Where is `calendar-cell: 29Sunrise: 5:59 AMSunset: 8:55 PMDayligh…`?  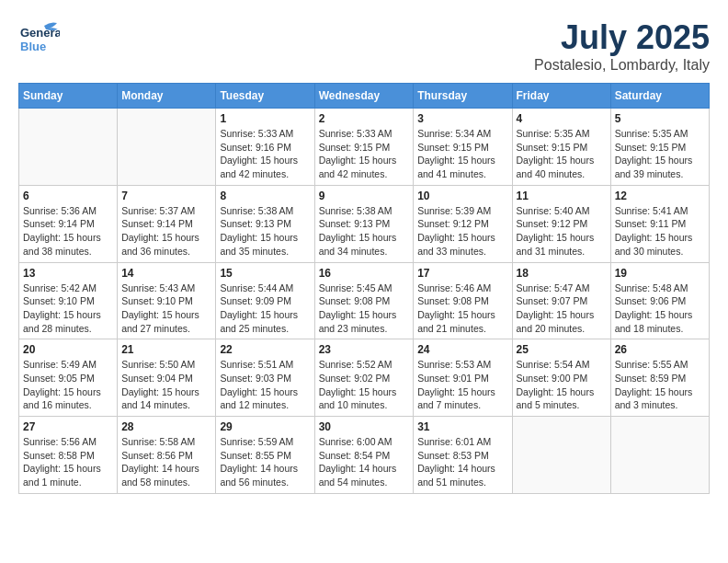 calendar-cell: 29Sunrise: 5:59 AMSunset: 8:55 PMDayligh… is located at coordinates (265, 455).